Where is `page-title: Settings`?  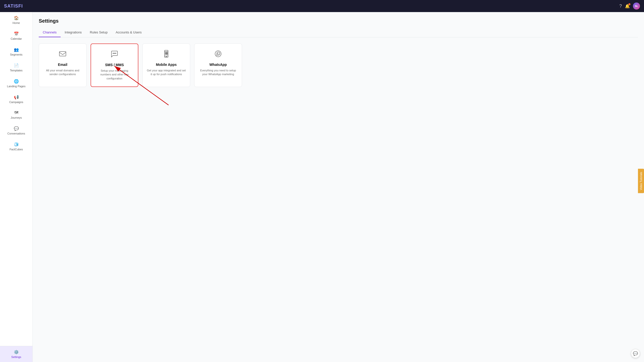
page-title: Settings is located at coordinates (338, 21).